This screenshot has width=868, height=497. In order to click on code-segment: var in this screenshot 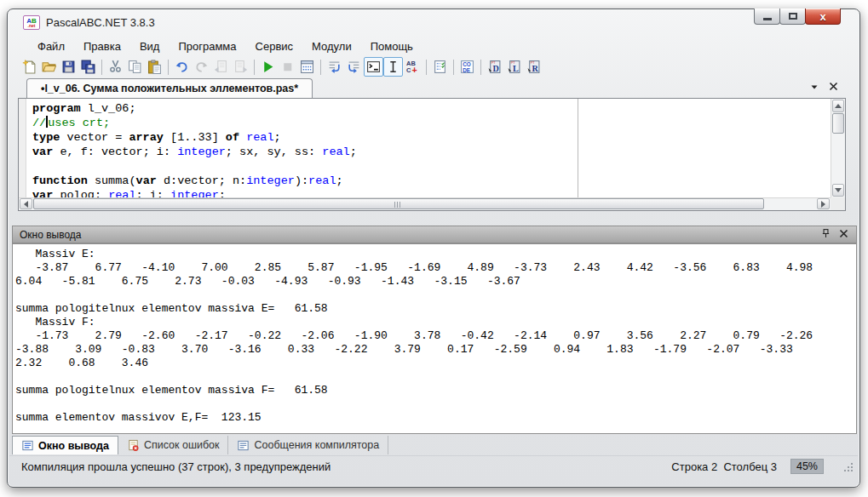, I will do `click(147, 180)`.